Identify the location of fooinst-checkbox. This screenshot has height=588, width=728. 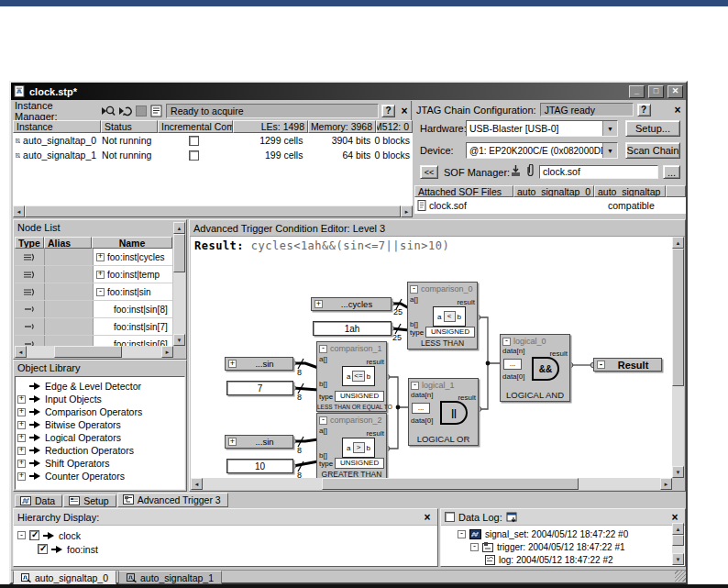
(42, 549).